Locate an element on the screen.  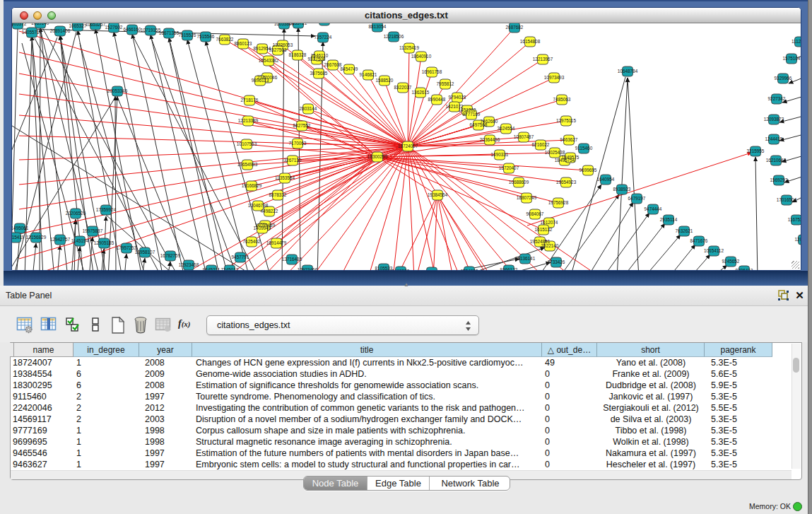
svg-text: 9777169 is located at coordinates (472, 115).